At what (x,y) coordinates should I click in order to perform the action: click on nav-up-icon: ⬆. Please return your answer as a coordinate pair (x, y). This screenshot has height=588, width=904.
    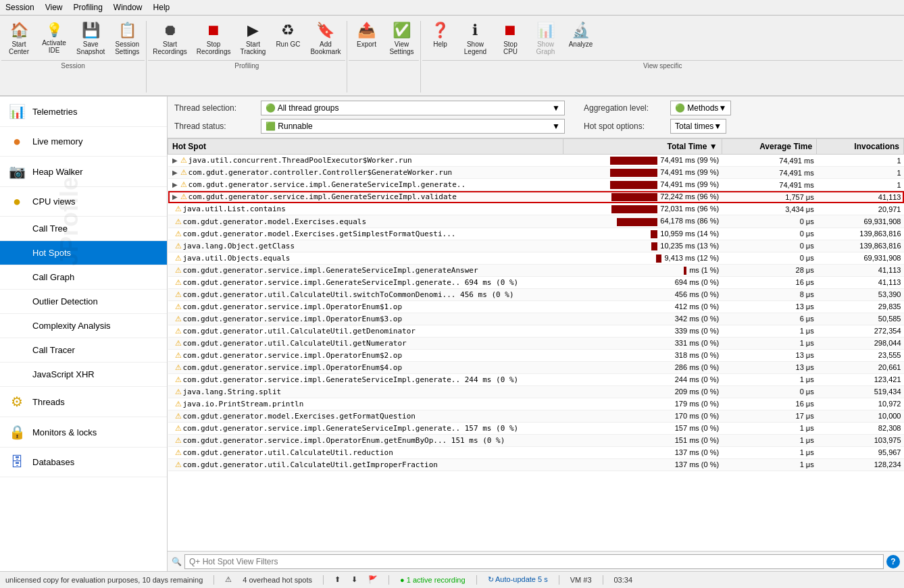
    Looking at the image, I should click on (338, 579).